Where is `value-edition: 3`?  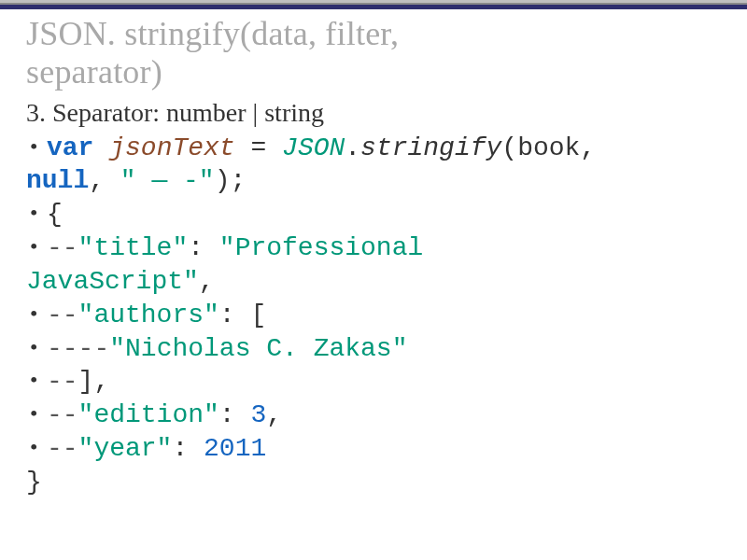 value-edition: 3 is located at coordinates (258, 414).